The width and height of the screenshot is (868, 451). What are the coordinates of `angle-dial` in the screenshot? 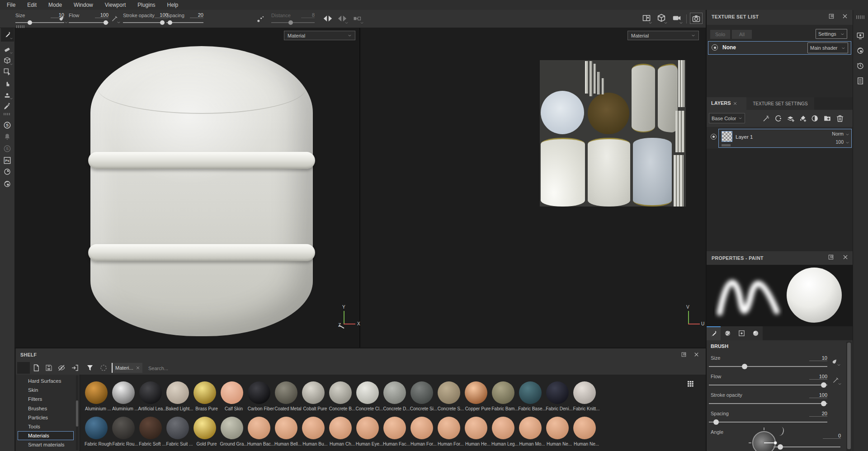 It's located at (764, 441).